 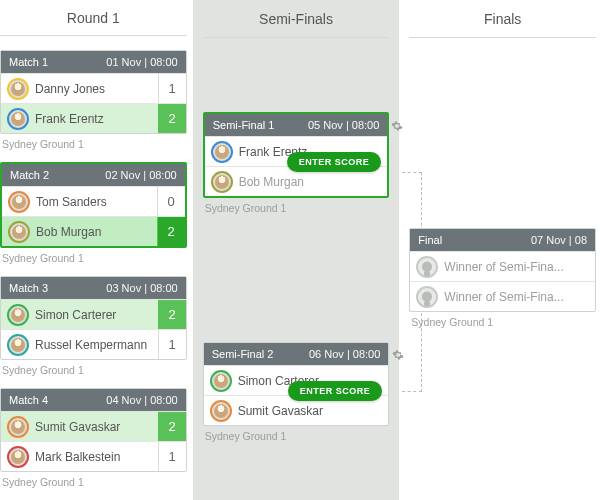 I want to click on semi-card-2: Semi-Final 2 06 Nov | 08:00 Simon Carter…, so click(x=296, y=384).